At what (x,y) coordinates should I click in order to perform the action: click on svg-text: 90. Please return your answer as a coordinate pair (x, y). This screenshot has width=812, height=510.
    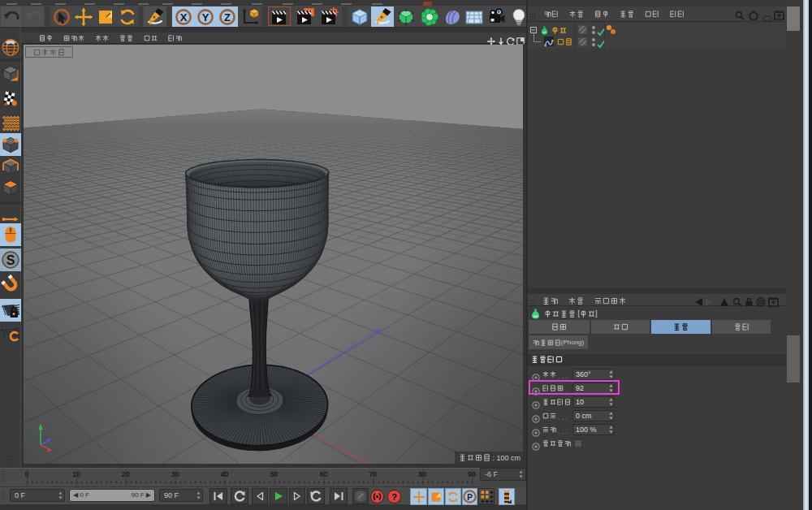
    Looking at the image, I should click on (472, 474).